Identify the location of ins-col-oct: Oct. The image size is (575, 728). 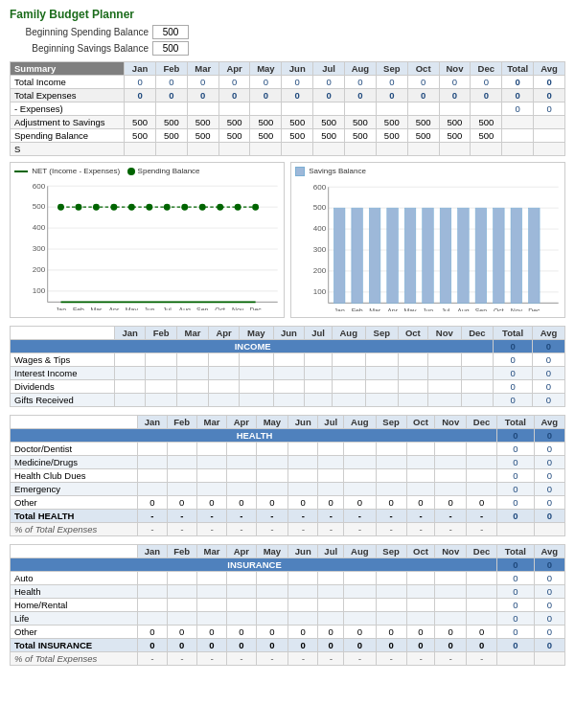
(421, 551).